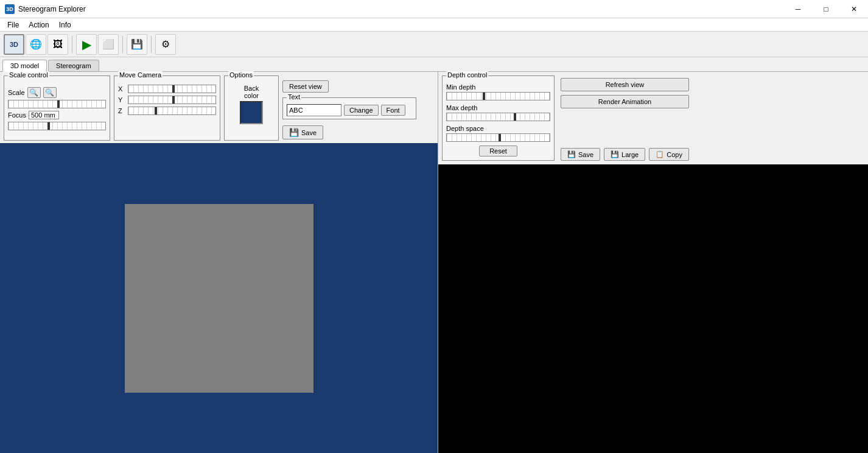 The image size is (868, 453). I want to click on copy-label: Copy, so click(674, 155).